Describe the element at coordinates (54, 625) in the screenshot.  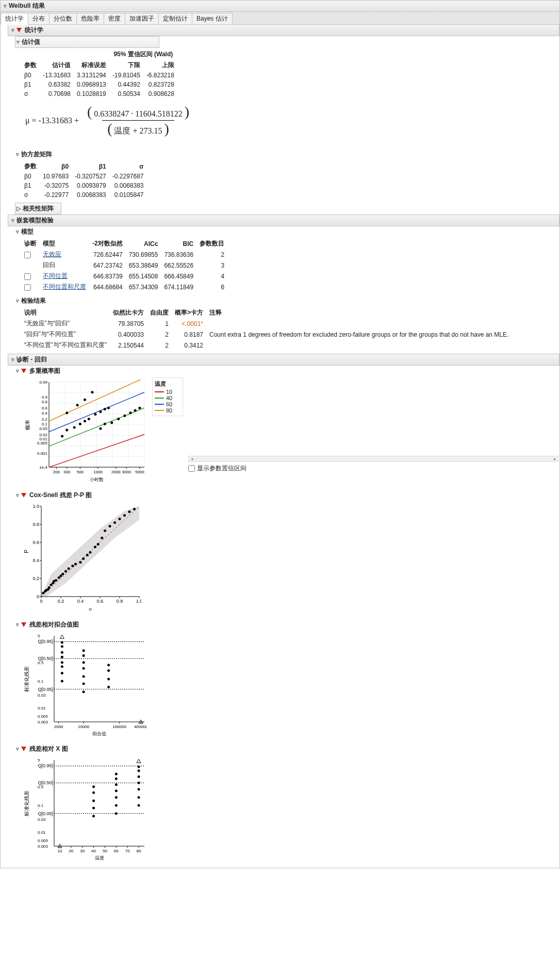
I see `resid-fit-title: 残差相对拟合值图` at that location.